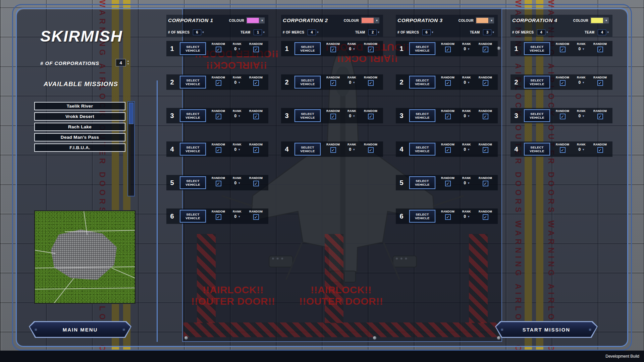 This screenshot has width=644, height=362. Describe the element at coordinates (80, 117) in the screenshot. I see `mission-item: Vrokk Desert` at that location.